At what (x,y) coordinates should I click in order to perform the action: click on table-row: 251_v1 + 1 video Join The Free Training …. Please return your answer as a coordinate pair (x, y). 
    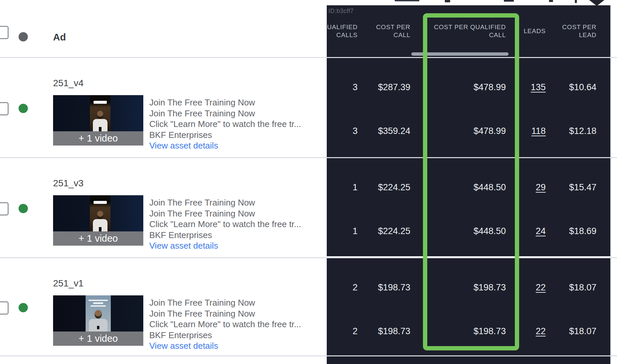
    Looking at the image, I should click on (163, 307).